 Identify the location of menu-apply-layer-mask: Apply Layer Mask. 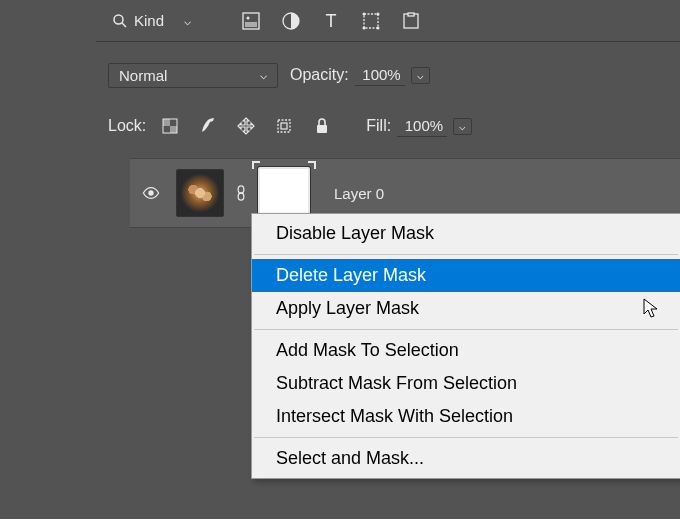
(466, 308).